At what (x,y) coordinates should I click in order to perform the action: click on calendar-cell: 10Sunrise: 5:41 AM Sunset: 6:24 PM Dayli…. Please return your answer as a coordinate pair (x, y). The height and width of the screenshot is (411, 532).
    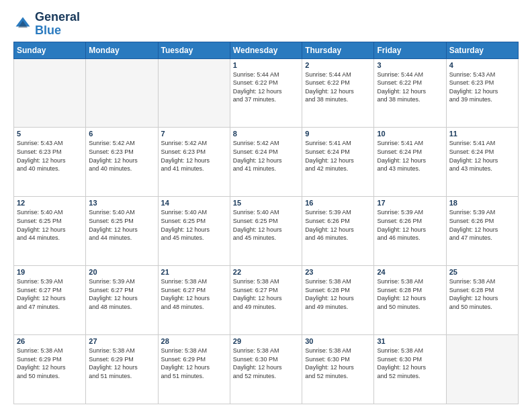
    Looking at the image, I should click on (410, 163).